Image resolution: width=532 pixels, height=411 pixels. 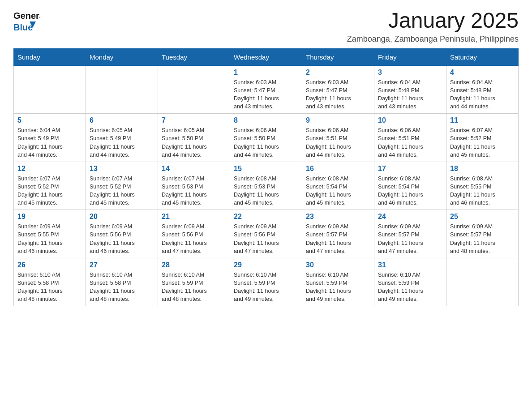 What do you see at coordinates (50, 142) in the screenshot?
I see `day-info: Sunrise: 6:04 AMSunset: 5:49 PMDaylight:…` at bounding box center [50, 142].